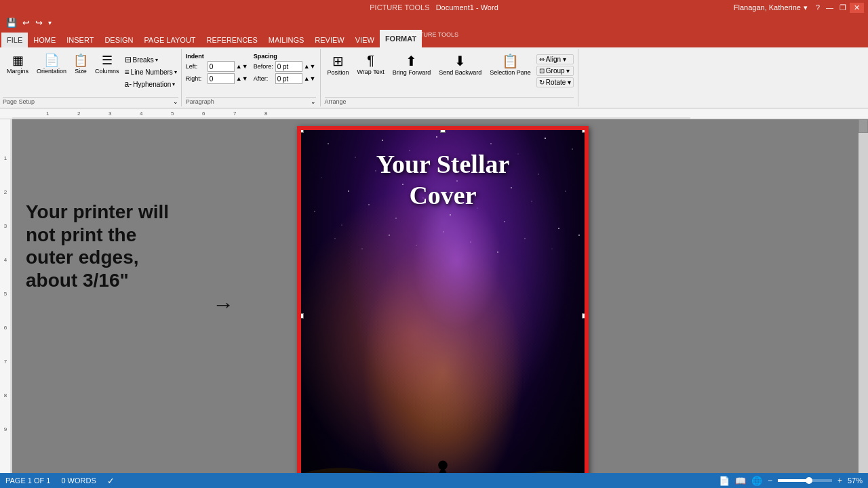 The width and height of the screenshot is (868, 488). I want to click on group-button: ⊡Group ▾, so click(555, 70).